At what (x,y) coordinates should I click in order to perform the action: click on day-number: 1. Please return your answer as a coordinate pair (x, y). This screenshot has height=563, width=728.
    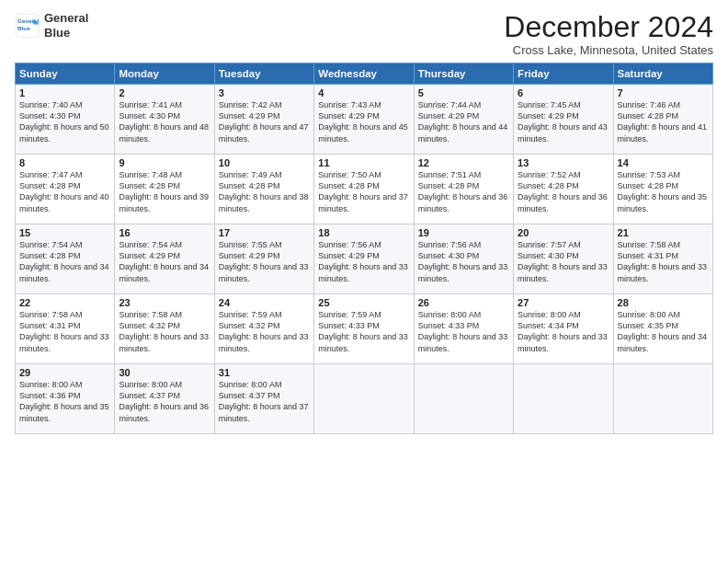
    Looking at the image, I should click on (64, 93).